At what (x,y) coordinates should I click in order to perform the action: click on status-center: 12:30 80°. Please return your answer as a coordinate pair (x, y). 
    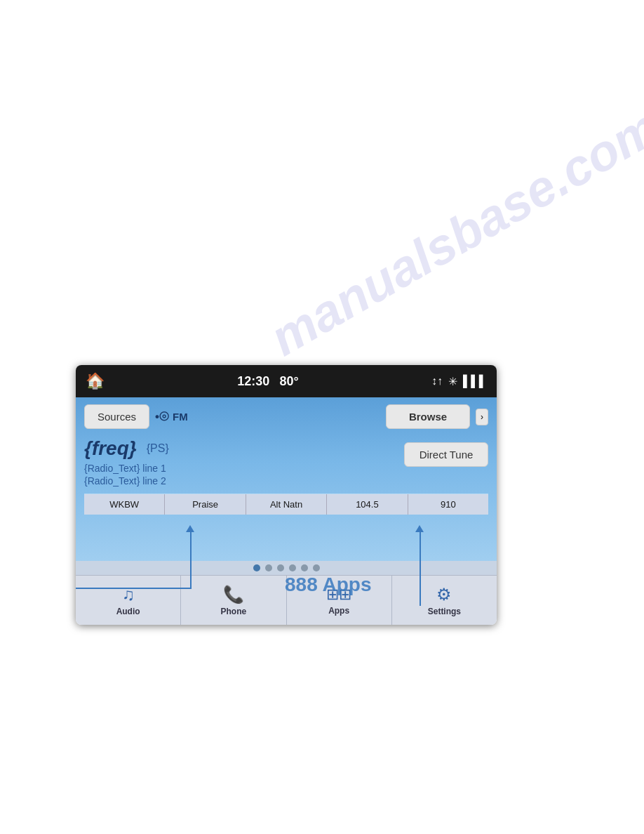
    Looking at the image, I should click on (268, 382).